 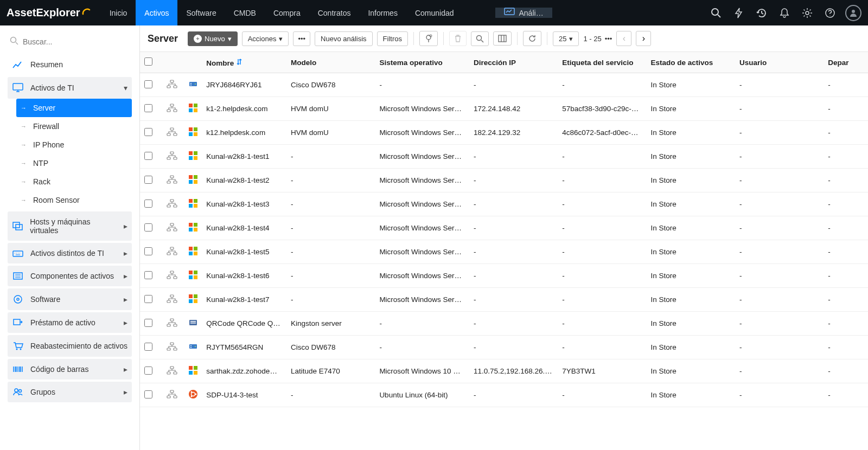 I want to click on new-scan-button: Nuevo análisis, so click(x=344, y=39).